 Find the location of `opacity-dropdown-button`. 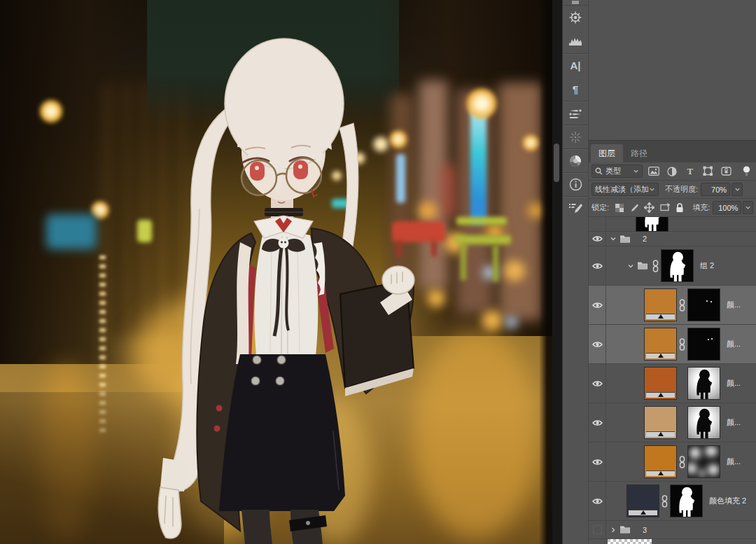

opacity-dropdown-button is located at coordinates (737, 189).